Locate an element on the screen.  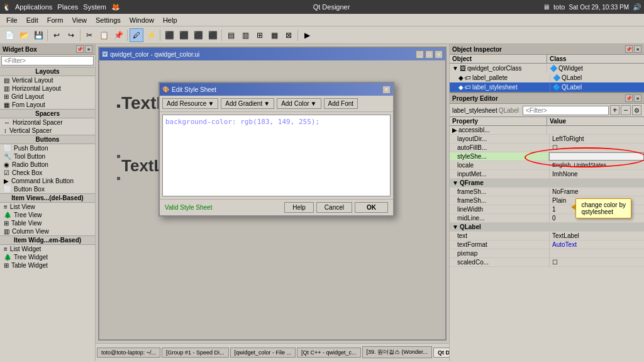
widget-button-box: ⬜ Button Box is located at coordinates (48, 189).